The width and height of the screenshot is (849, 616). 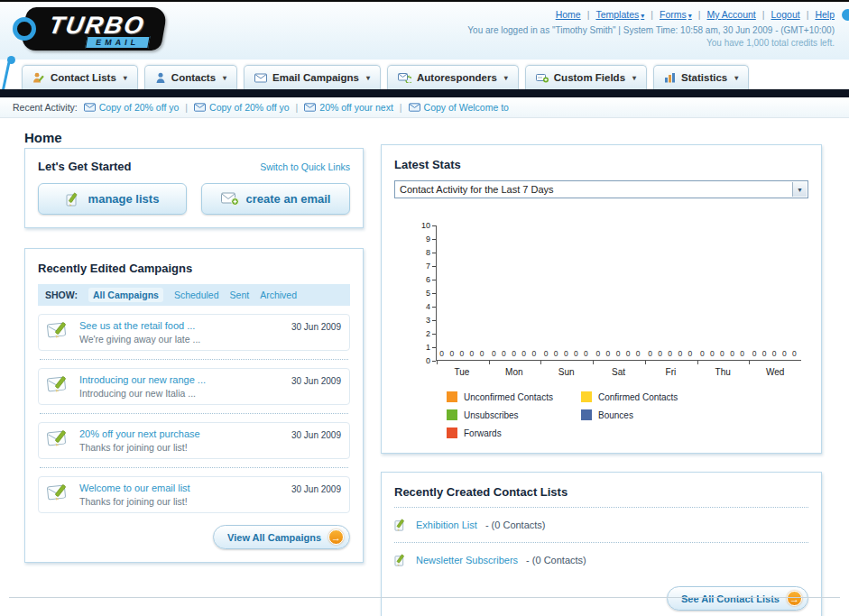 What do you see at coordinates (180, 501) in the screenshot?
I see `campaign-subtitle: Thanks for joining our list!` at bounding box center [180, 501].